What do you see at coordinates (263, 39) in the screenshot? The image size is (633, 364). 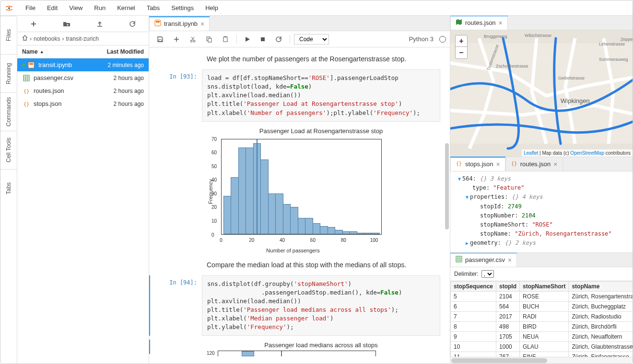 I see `stop-icon` at bounding box center [263, 39].